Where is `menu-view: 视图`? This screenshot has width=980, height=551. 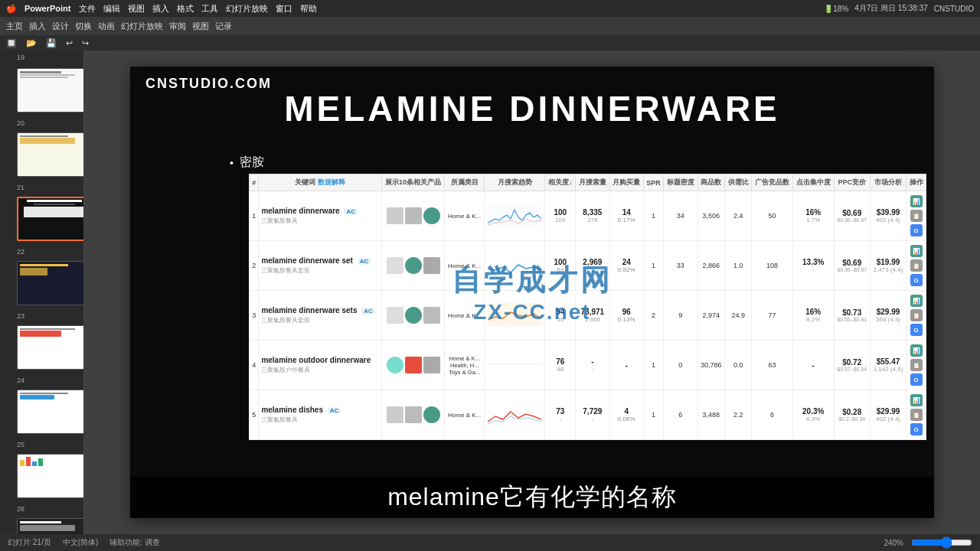 menu-view: 视图 is located at coordinates (136, 9).